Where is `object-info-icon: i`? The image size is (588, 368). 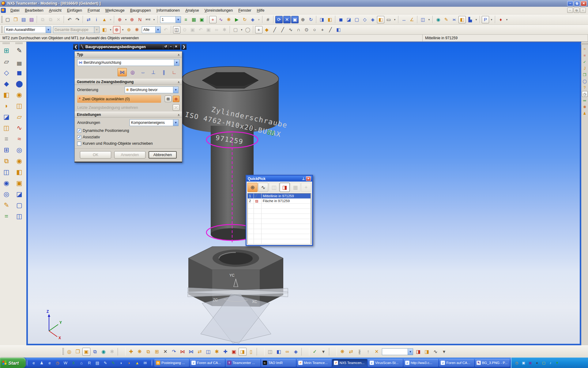
object-info-icon: i is located at coordinates (96, 20).